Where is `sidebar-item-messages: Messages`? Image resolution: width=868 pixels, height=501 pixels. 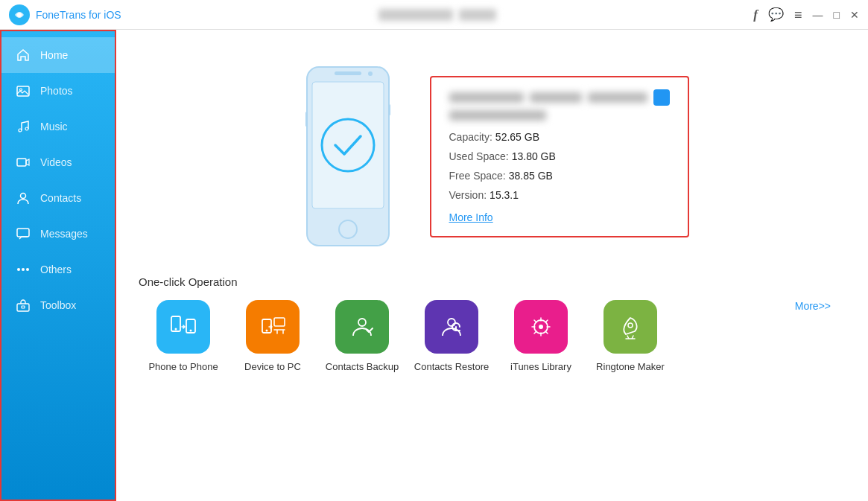 sidebar-item-messages: Messages is located at coordinates (58, 234).